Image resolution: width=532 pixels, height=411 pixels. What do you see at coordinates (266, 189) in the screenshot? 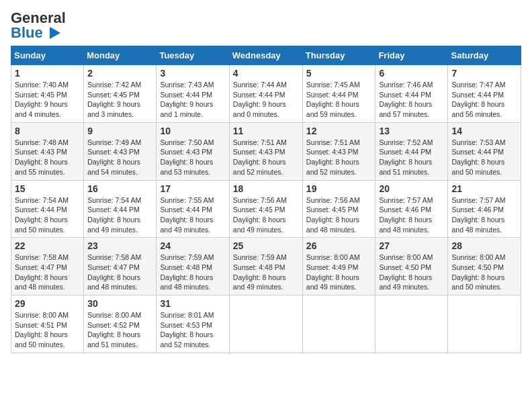
I see `day-number: 18` at bounding box center [266, 189].